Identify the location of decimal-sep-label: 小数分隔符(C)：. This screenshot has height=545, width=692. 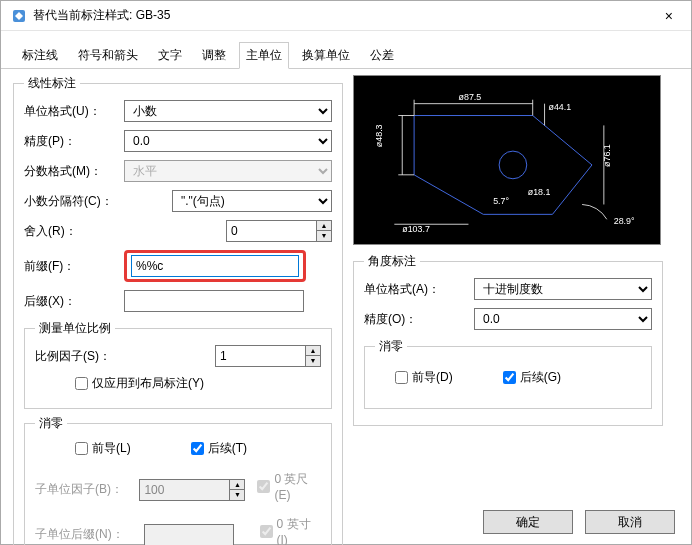
(74, 202).